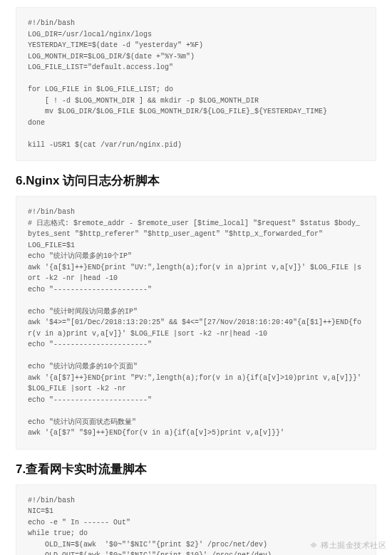  What do you see at coordinates (314, 546) in the screenshot?
I see `juejin-icon` at bounding box center [314, 546].